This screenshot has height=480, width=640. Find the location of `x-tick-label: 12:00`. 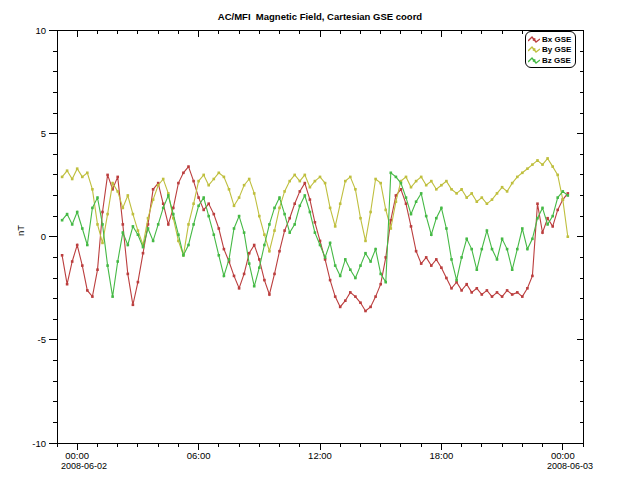

x-tick-label: 12:00 is located at coordinates (320, 456).